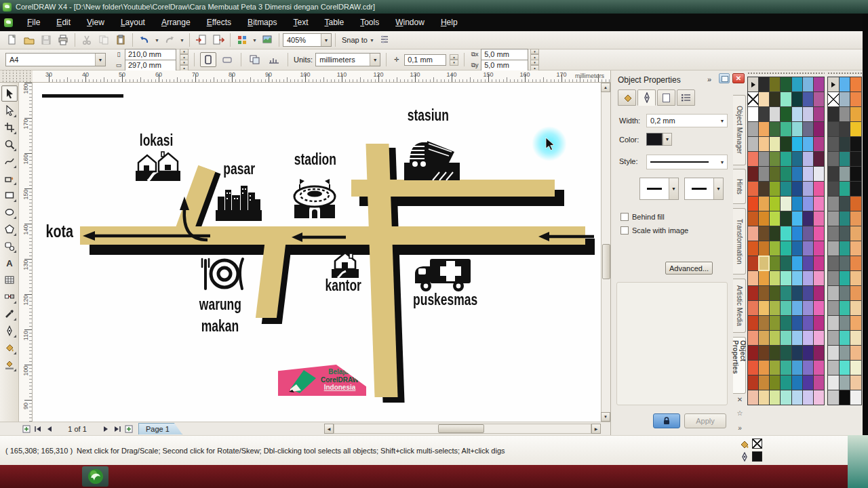 This screenshot has width=868, height=488. Describe the element at coordinates (739, 186) in the screenshot. I see `docker-tab-hints: Hints` at that location.